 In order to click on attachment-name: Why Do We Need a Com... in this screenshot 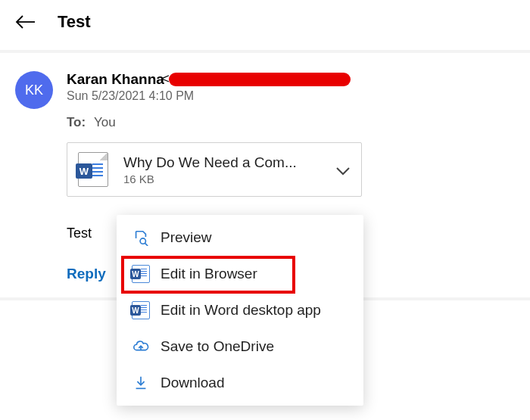, I will do `click(222, 163)`.